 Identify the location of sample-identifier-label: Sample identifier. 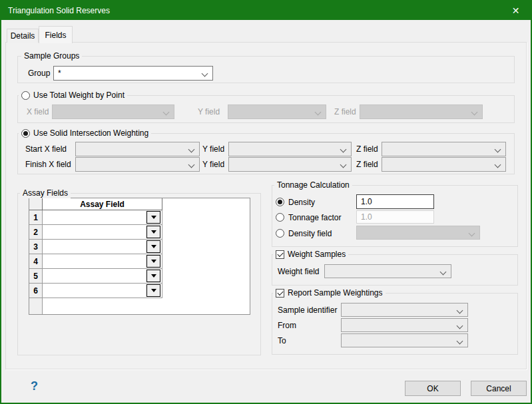
(308, 310).